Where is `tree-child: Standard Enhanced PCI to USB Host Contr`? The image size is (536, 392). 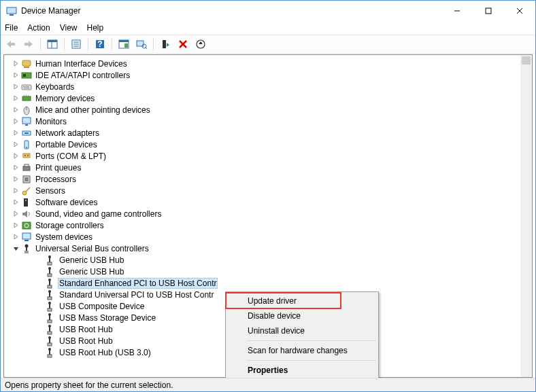
tree-child: Standard Enhanced PCI to USB Host Contr is located at coordinates (268, 283).